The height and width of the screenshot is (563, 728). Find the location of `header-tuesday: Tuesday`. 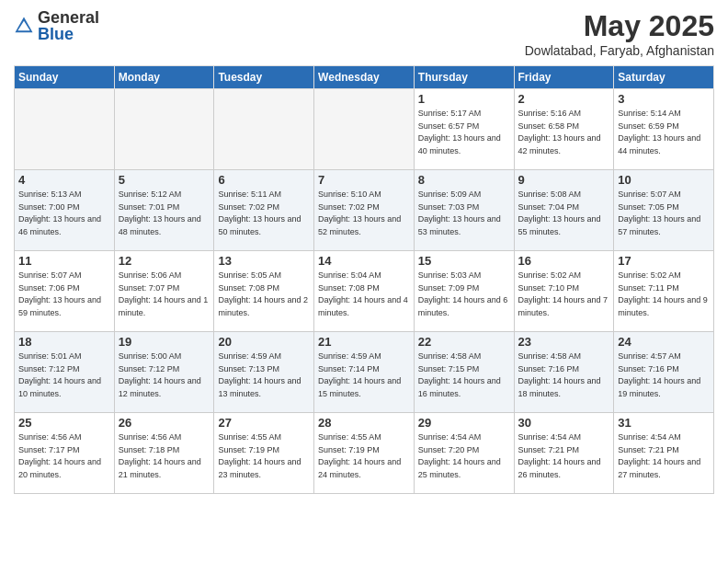

header-tuesday: Tuesday is located at coordinates (265, 77).